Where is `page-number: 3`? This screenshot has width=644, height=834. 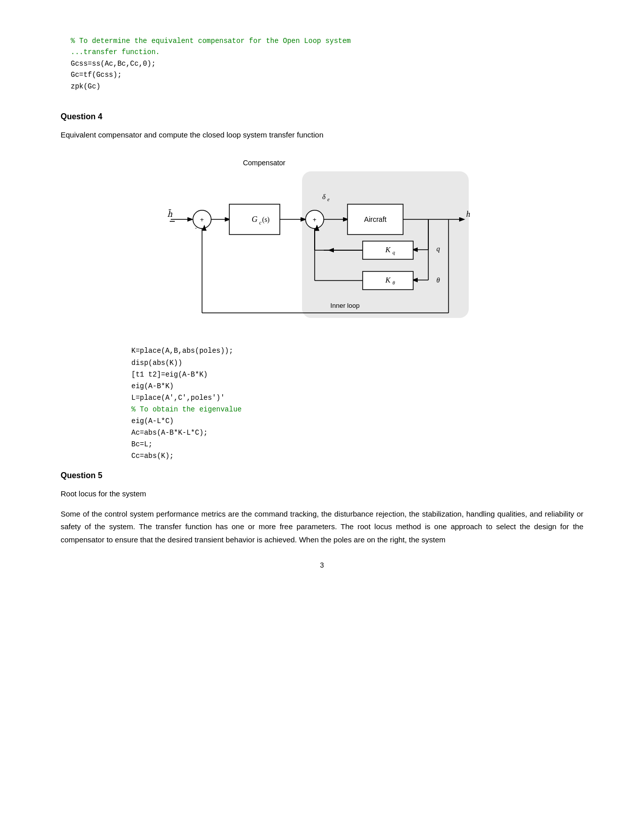
page-number: 3 is located at coordinates (322, 565).